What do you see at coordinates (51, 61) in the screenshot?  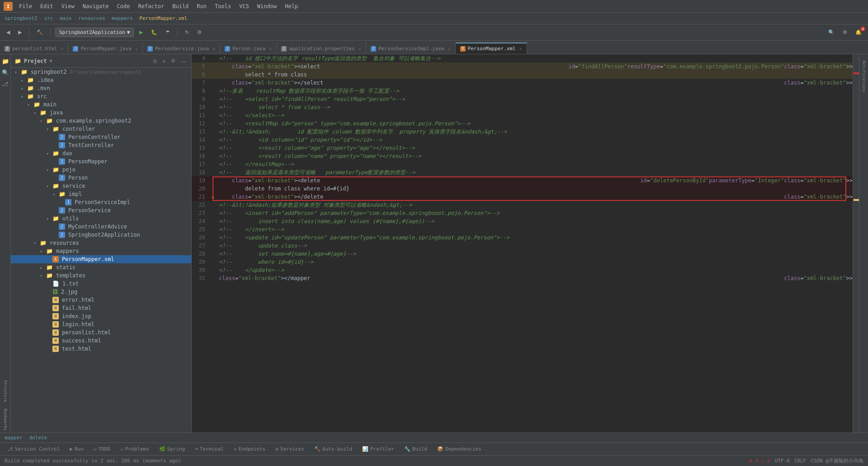 I see `sidebar-dropdown-icon: ▼` at bounding box center [51, 61].